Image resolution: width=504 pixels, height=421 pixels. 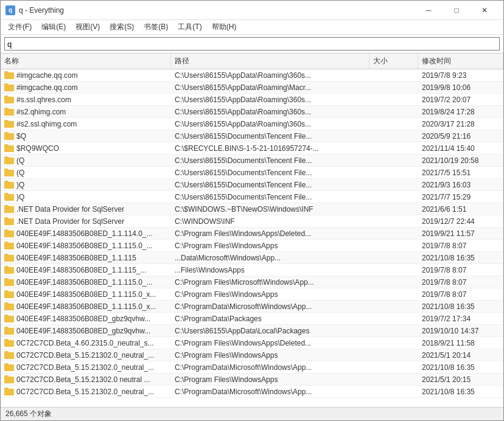 I want to click on cell-modified: 2019/7/2 20:07, so click(x=461, y=100).